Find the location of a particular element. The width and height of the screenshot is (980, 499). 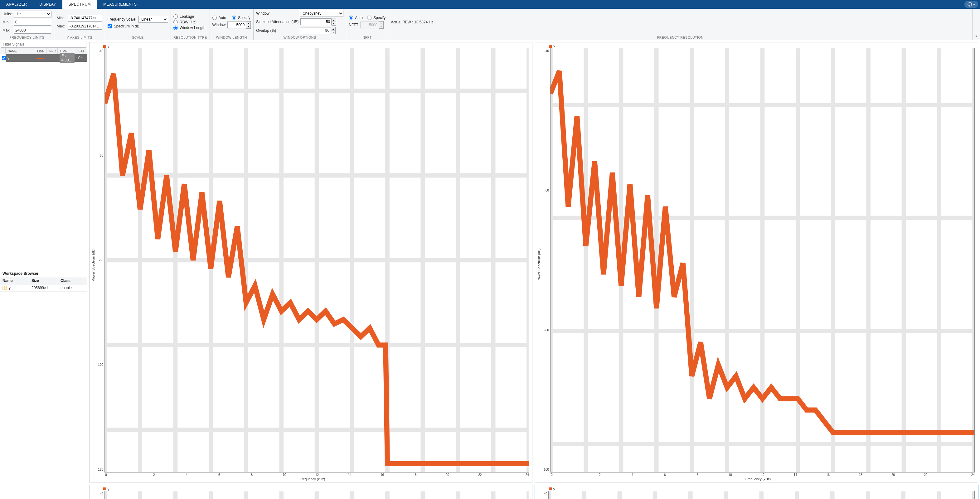

wl-auto-radio is located at coordinates (215, 17).